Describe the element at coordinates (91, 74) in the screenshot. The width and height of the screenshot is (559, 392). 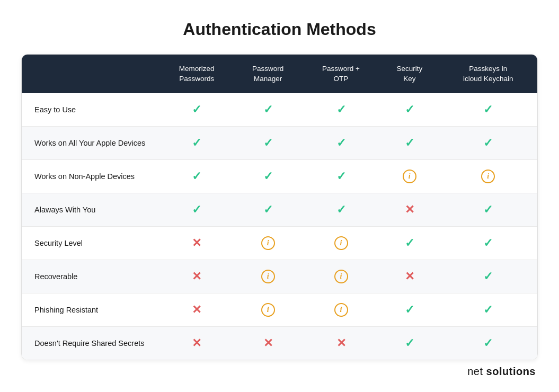
I see `header-feature` at that location.